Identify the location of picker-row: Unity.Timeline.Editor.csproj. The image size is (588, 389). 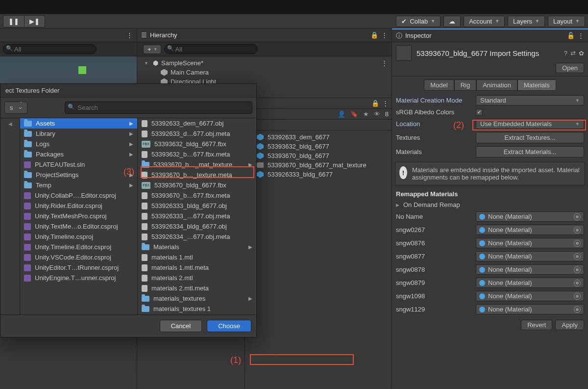
(78, 247).